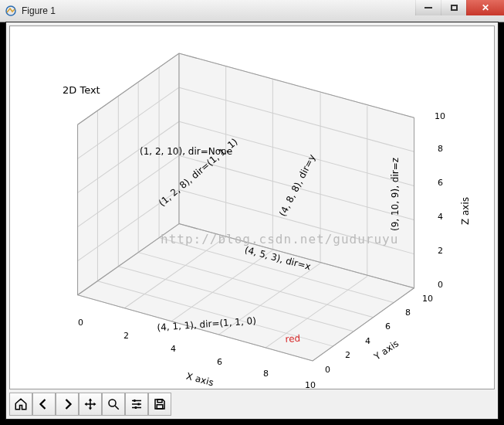  Describe the element at coordinates (440, 250) in the screenshot. I see `z-tick: 2` at that location.